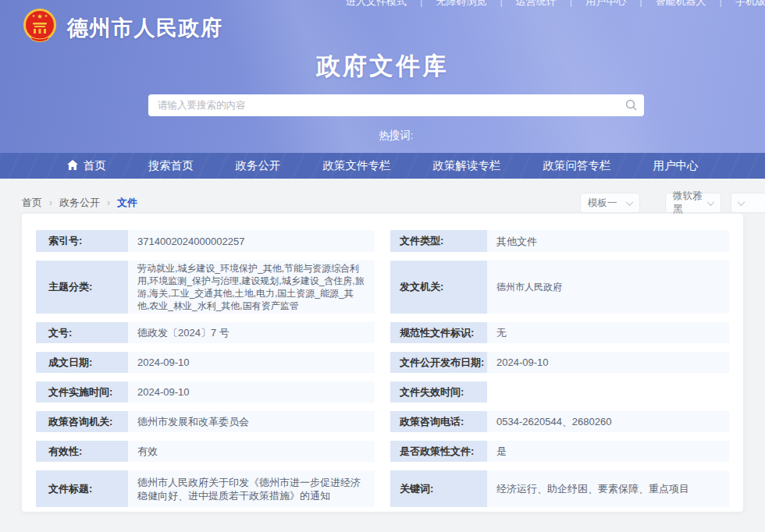 The image size is (765, 532). I want to click on breadcrumb-current: 文件, so click(127, 203).